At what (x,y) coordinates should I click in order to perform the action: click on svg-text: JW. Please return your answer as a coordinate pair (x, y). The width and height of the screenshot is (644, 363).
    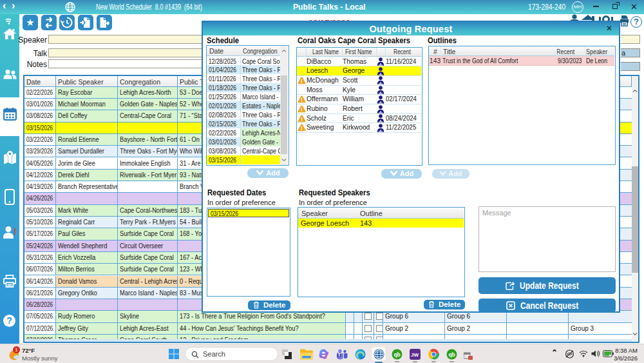
    Looking at the image, I should click on (415, 355).